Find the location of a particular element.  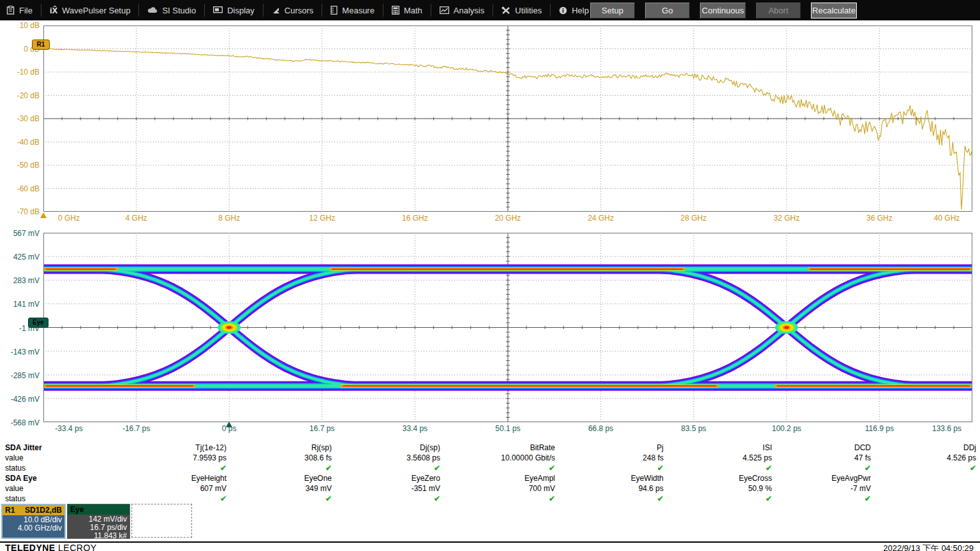

measurement-value: 349 mV is located at coordinates (284, 489).